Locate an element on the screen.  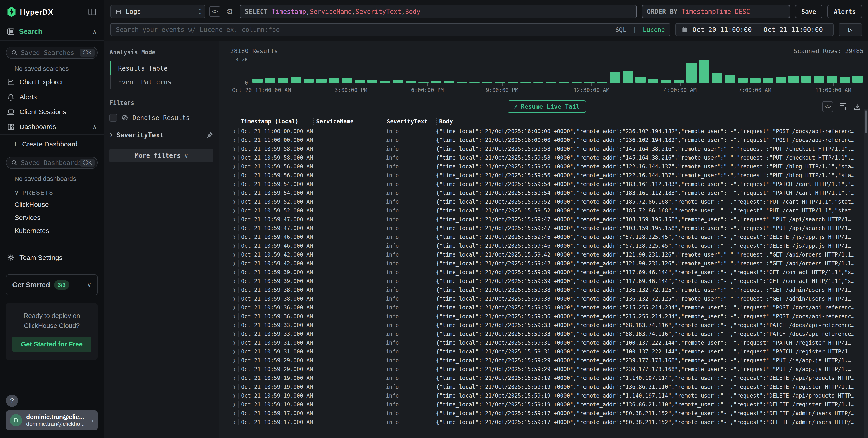
table-row: ❯ Oct 21 10:59:42.000 AM info {"time_loc… is located at coordinates (547, 263).